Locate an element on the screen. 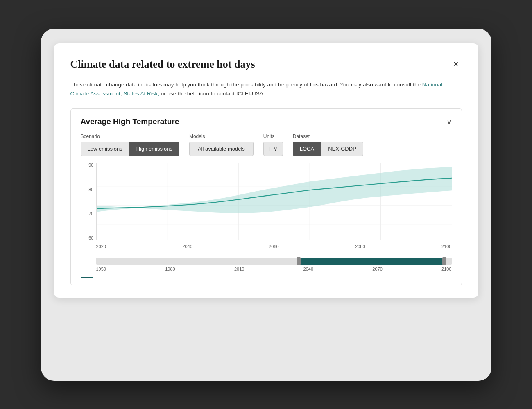 The height and width of the screenshot is (409, 532). y-axis: 90 80 70 60 is located at coordinates (88, 201).